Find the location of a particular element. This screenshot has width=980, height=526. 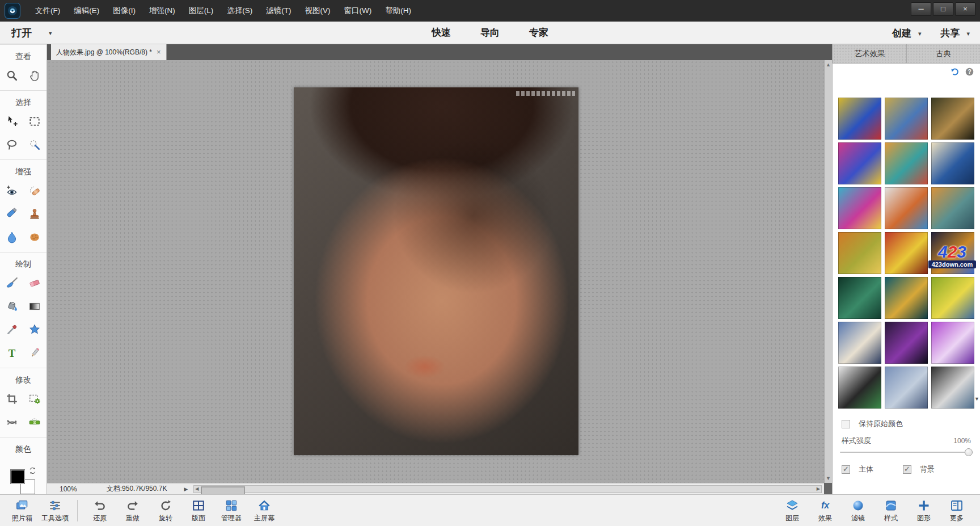

background-checkbox is located at coordinates (907, 470).